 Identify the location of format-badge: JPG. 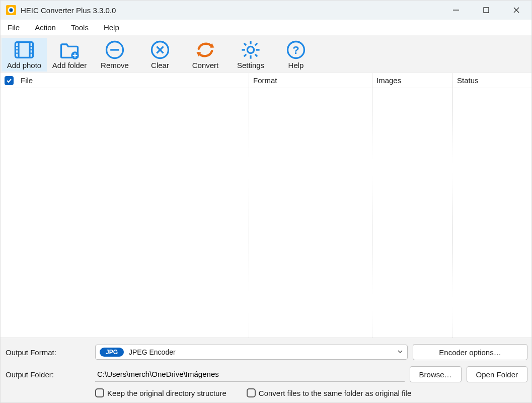
(112, 352).